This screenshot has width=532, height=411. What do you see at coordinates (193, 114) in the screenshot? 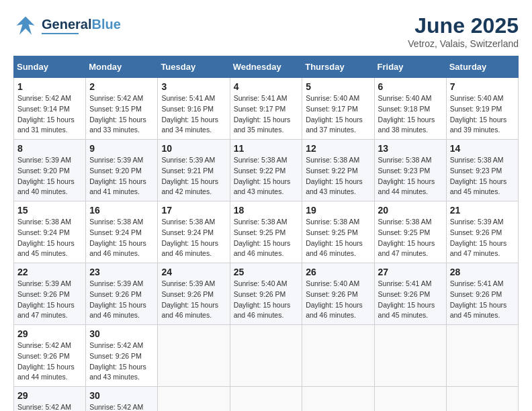
I see `day-info: Sunrise: 5:41 AMSunset: 9:16 PMDaylight:…` at bounding box center [193, 114].